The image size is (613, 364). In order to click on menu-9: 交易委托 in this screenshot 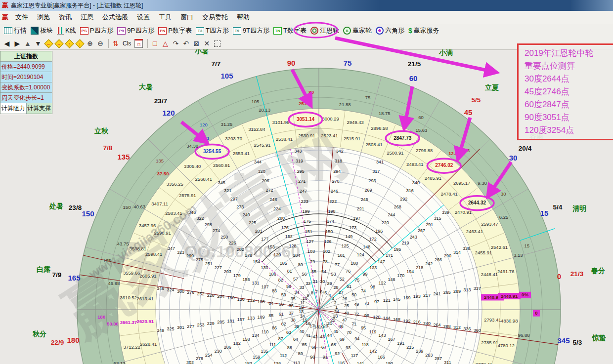, I will do `click(215, 17)`.